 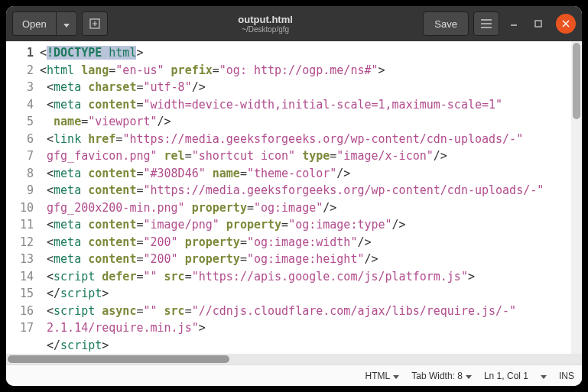 What do you see at coordinates (294, 359) in the screenshot?
I see `horizontal-scrollbar` at bounding box center [294, 359].